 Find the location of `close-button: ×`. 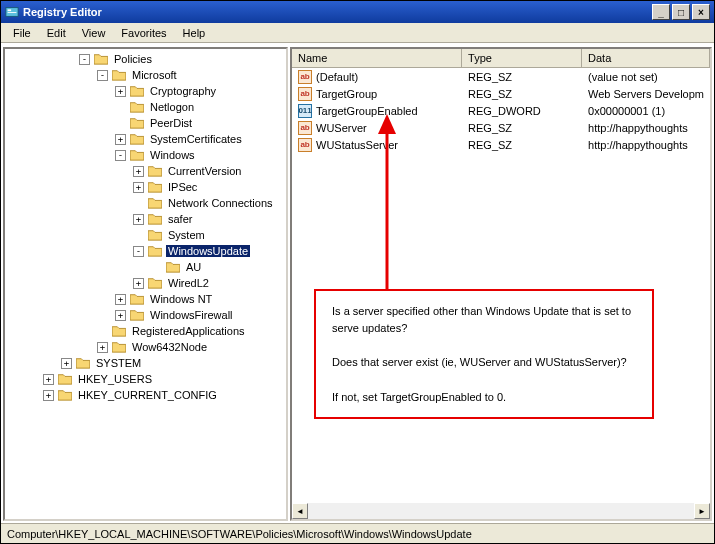

close-button: × is located at coordinates (701, 12).